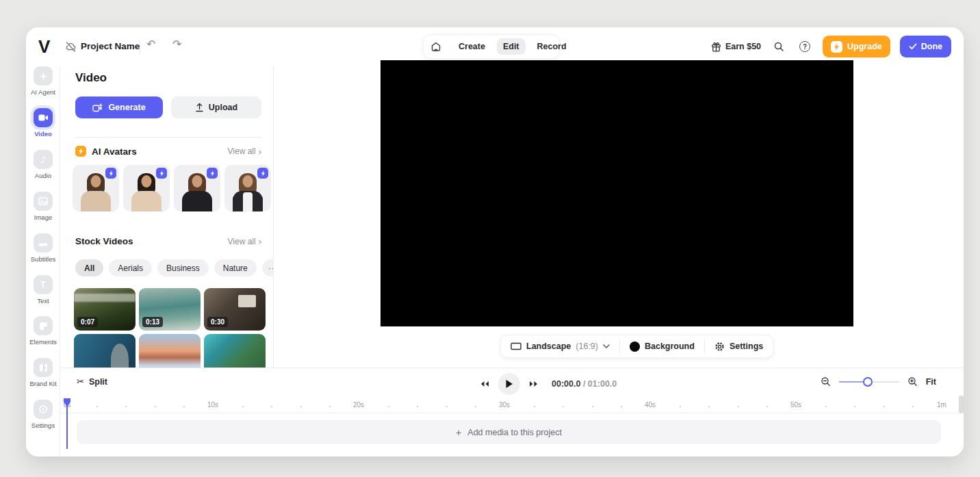  What do you see at coordinates (81, 382) in the screenshot?
I see `scissors-icon: ✂` at bounding box center [81, 382].